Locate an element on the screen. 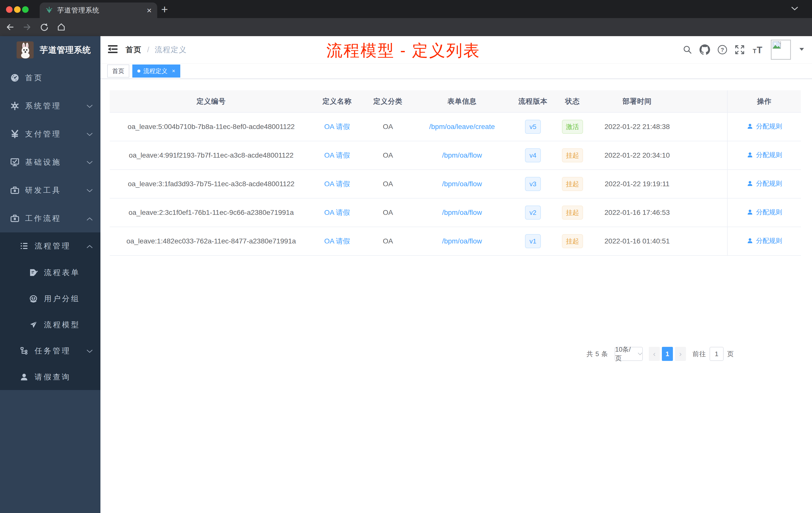 The width and height of the screenshot is (812, 513). current-page-button: 1 is located at coordinates (667, 354).